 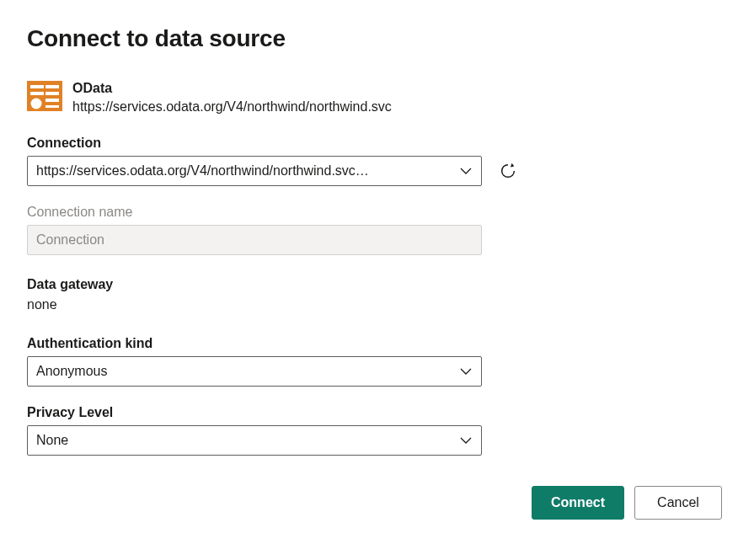 I want to click on connection-selected-value: https://services.odata.org/V4/northwind/…, so click(x=242, y=171).